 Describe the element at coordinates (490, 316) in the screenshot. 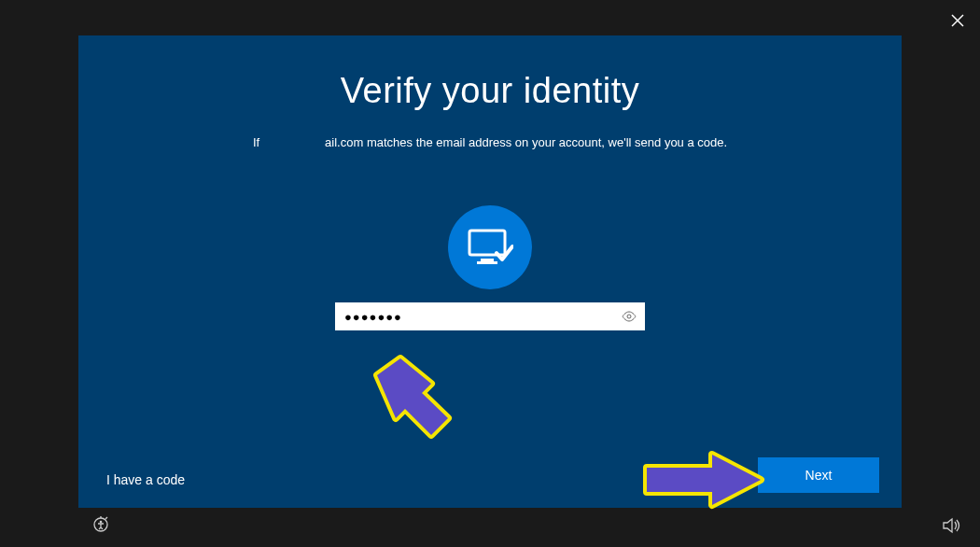

I see `verification-code-input` at that location.